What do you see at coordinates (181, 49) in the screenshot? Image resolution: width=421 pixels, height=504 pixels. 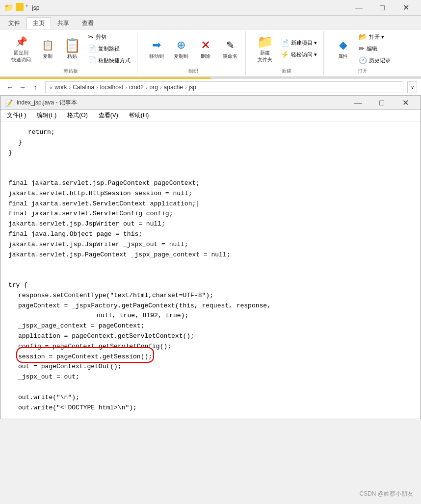 I see `copyto-button: ⊕ 复制到` at bounding box center [181, 49].